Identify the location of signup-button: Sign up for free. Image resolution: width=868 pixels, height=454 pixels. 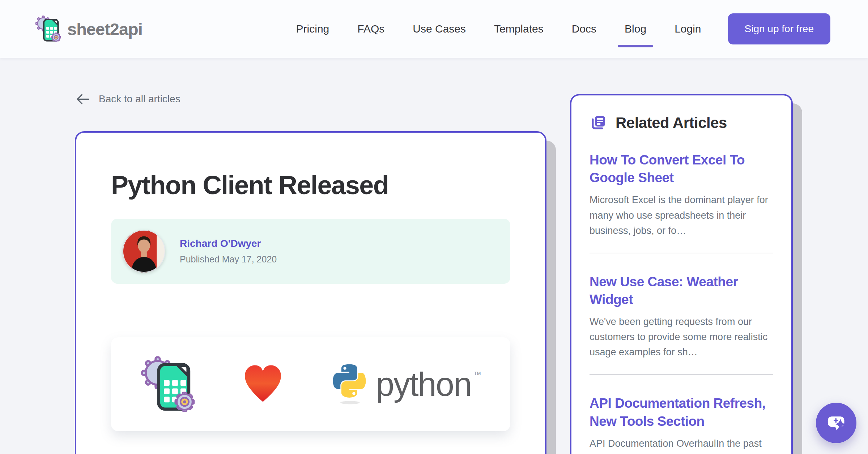
(779, 29).